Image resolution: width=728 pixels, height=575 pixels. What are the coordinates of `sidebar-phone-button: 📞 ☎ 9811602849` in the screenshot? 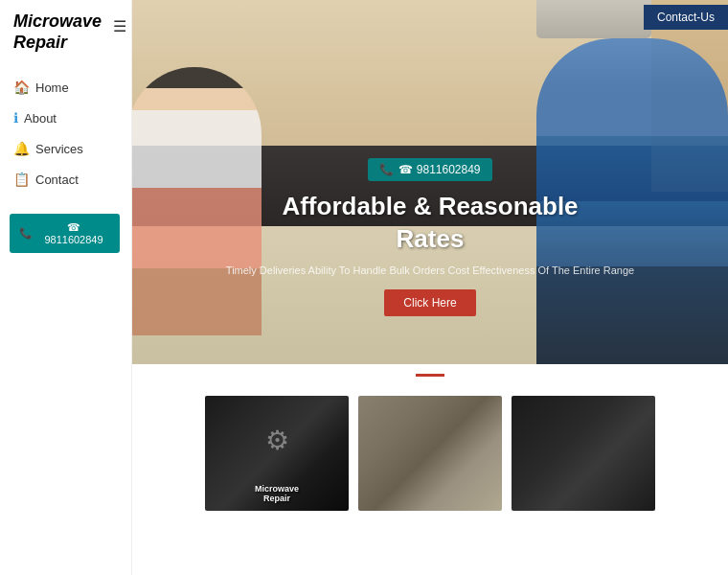 It's located at (65, 234).